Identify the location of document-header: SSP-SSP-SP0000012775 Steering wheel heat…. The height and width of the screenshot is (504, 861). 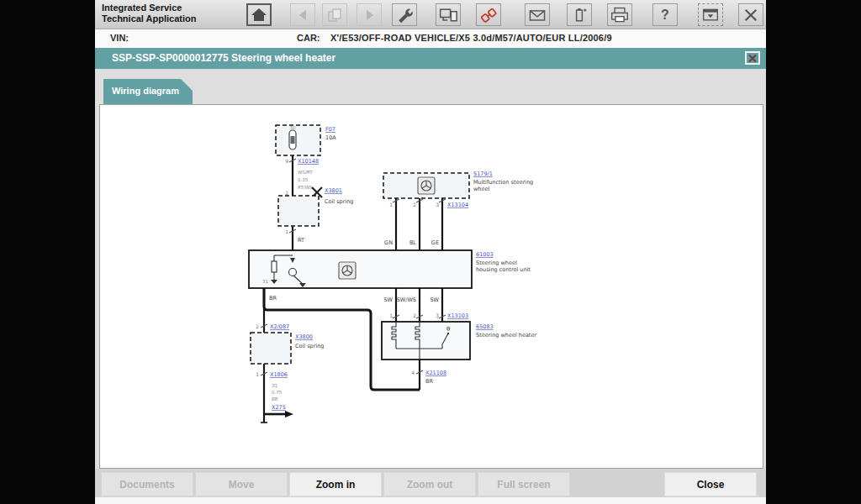
(430, 59).